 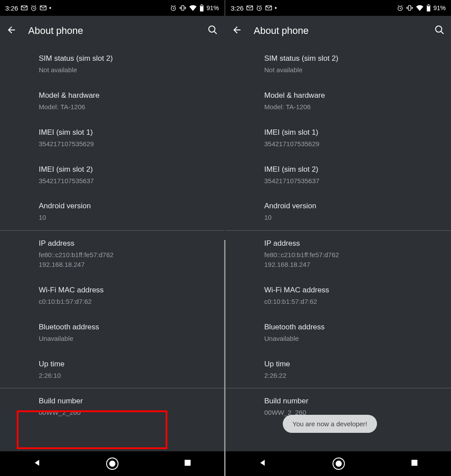 I want to click on uptime-item: Up time2:26:10, so click(x=112, y=370).